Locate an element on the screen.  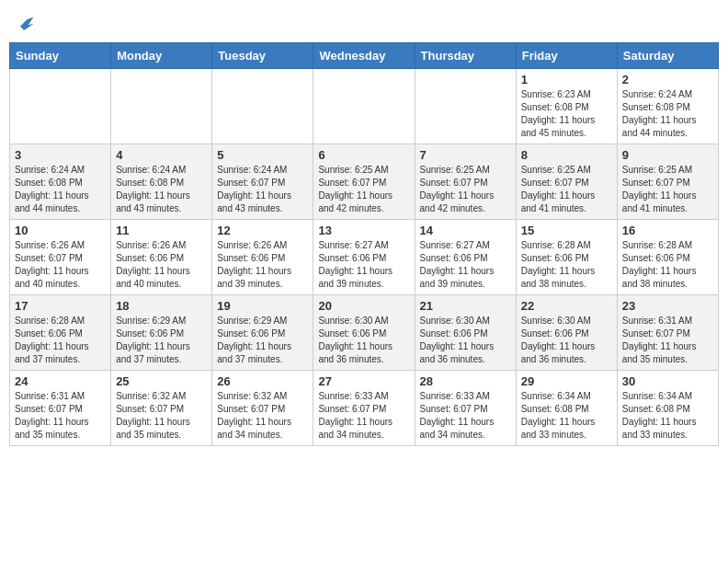
day-number: 3 is located at coordinates (61, 155).